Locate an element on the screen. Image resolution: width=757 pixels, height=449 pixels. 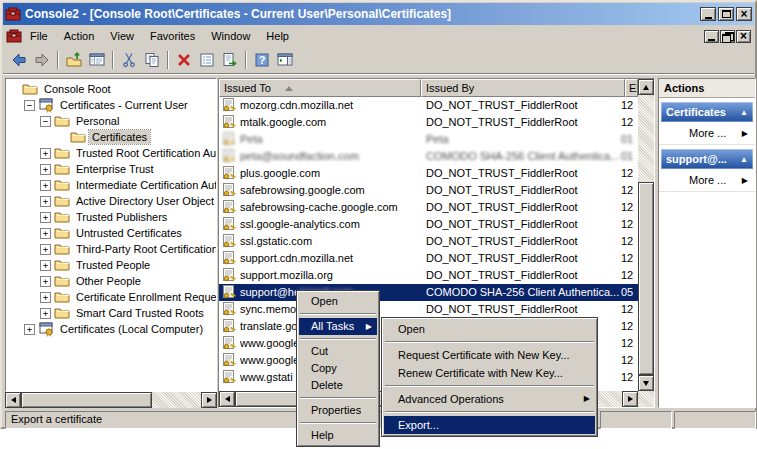
menu-help: Help is located at coordinates (278, 36).